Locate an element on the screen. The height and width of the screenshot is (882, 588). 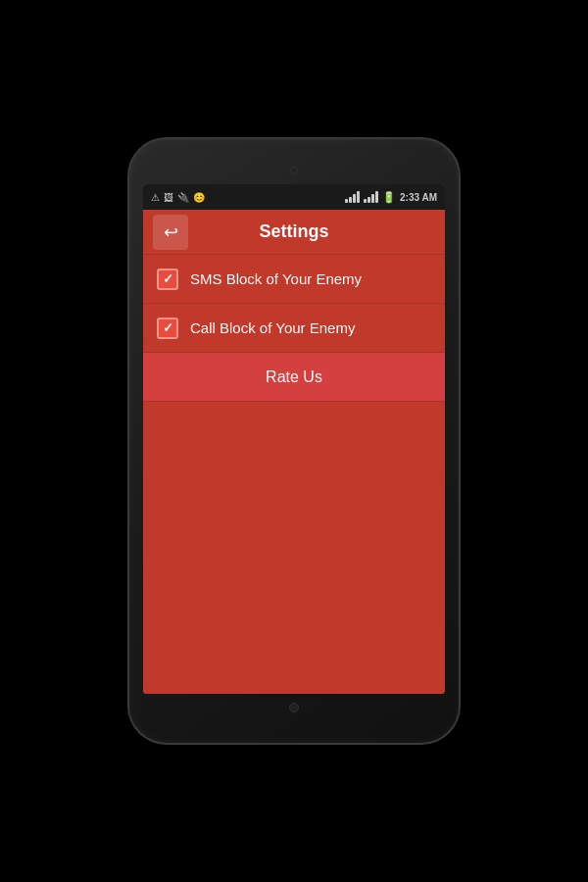
signal-bars is located at coordinates (353, 197).